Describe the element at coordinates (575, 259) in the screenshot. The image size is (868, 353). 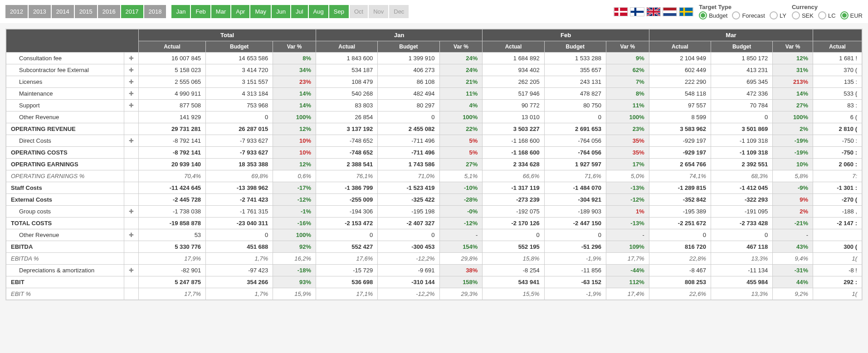
I see `cell: -1,9%` at that location.